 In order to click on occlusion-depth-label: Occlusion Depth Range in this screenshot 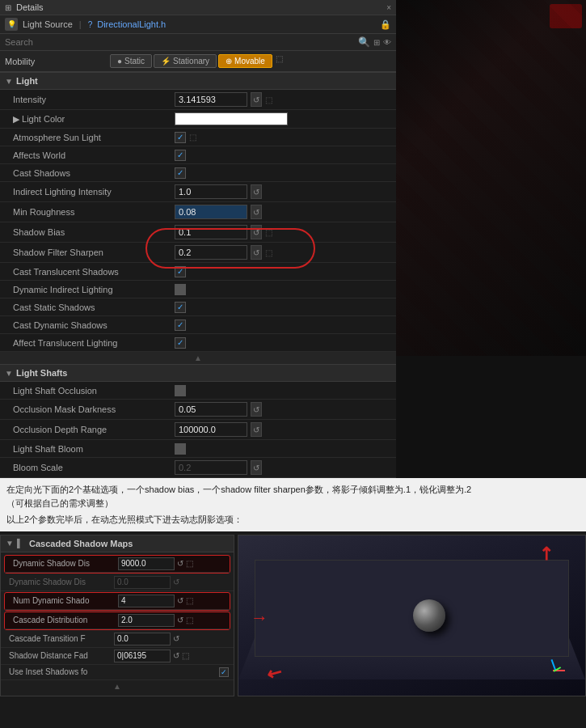, I will do `click(94, 430)`.